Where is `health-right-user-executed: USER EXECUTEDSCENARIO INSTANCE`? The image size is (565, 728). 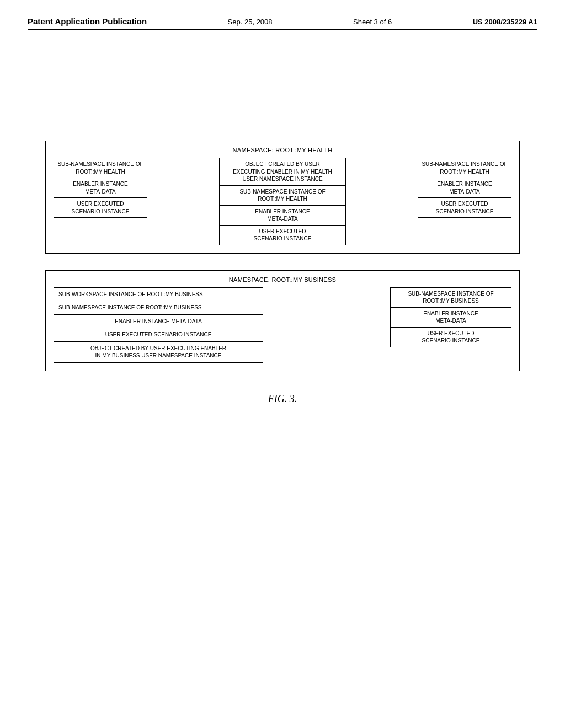 health-right-user-executed: USER EXECUTEDSCENARIO INSTANCE is located at coordinates (465, 207).